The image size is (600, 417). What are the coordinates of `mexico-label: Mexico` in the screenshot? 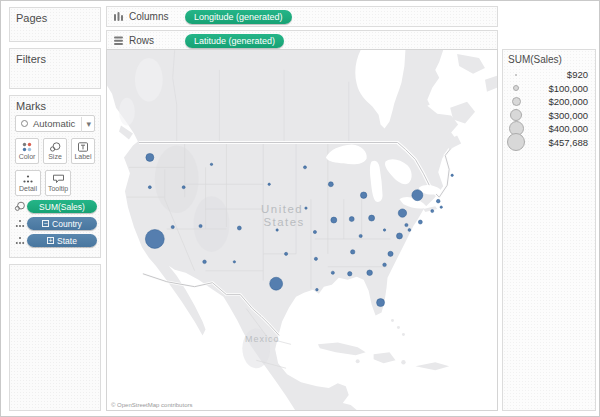 It's located at (262, 339).